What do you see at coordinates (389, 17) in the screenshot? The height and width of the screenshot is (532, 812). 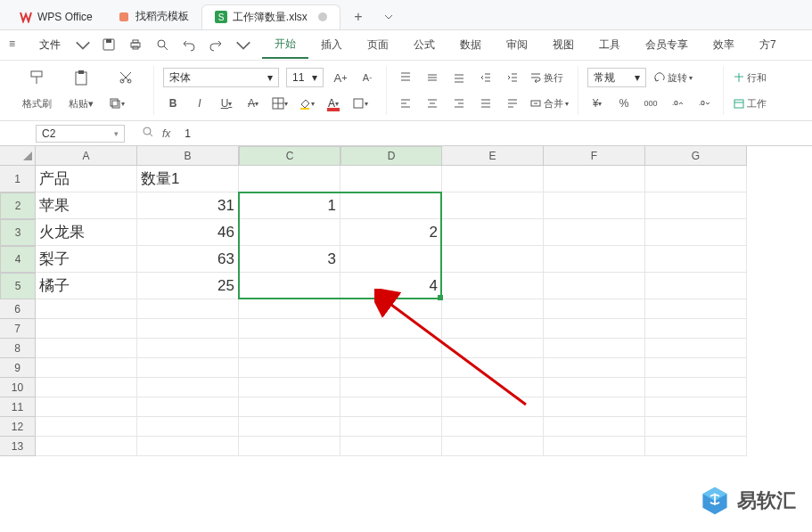 I see `tab-more` at bounding box center [389, 17].